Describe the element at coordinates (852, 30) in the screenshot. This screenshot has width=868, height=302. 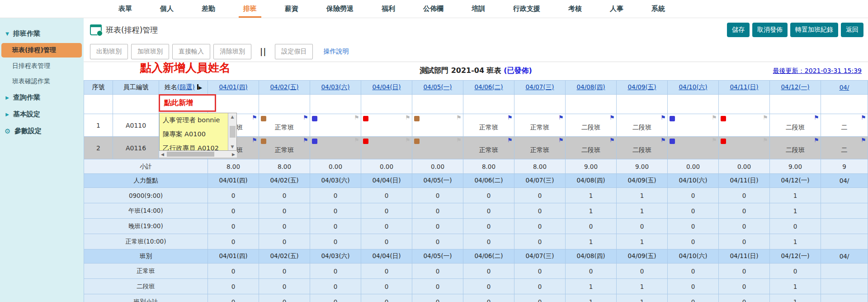
I see `action-button: 返回` at that location.